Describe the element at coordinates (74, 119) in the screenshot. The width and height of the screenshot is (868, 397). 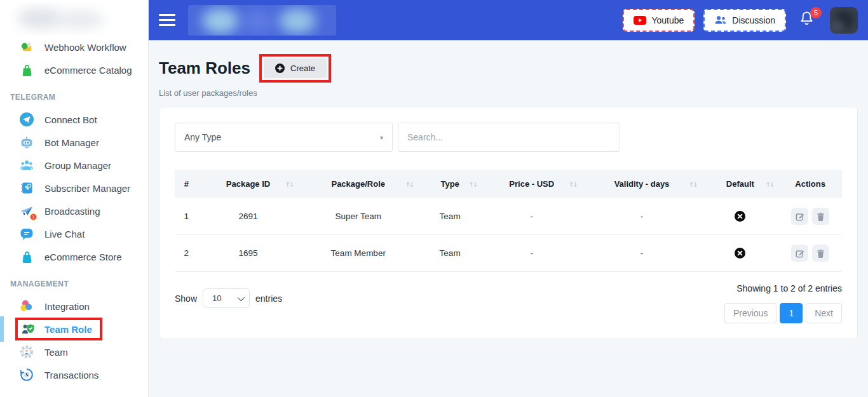
I see `sidebar-item-connect-bot: Connect Bot` at that location.